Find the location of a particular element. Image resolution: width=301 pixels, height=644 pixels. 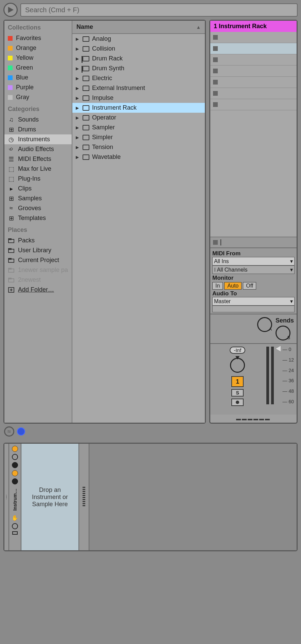

resize-handle: ▬▬▬▬▬▬ is located at coordinates (253, 419).